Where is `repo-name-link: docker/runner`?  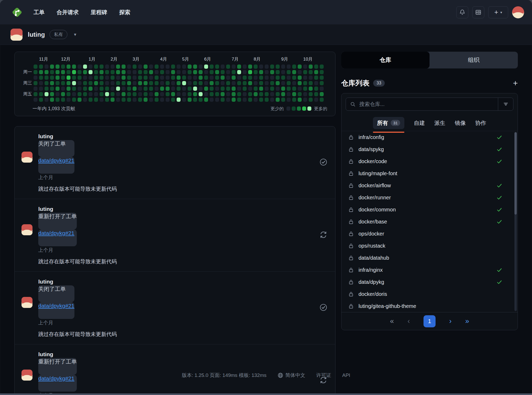
repo-name-link: docker/runner is located at coordinates (375, 198).